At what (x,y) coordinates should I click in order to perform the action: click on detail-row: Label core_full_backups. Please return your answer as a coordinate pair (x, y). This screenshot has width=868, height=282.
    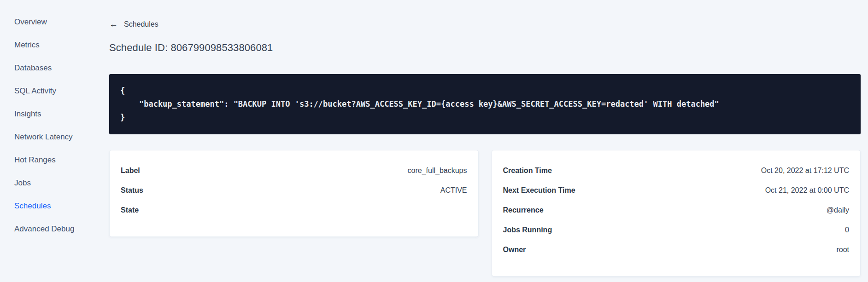
    Looking at the image, I should click on (294, 170).